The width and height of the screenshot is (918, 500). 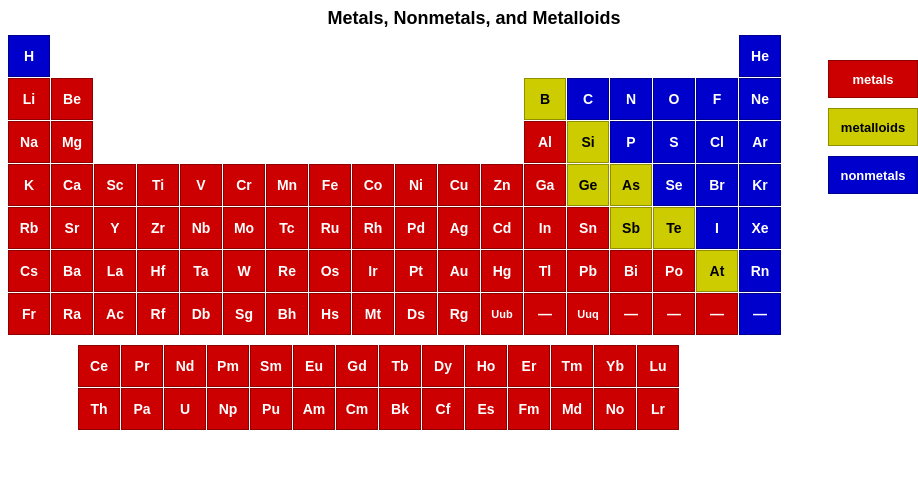 I want to click on element-Fm: Fm, so click(x=529, y=409).